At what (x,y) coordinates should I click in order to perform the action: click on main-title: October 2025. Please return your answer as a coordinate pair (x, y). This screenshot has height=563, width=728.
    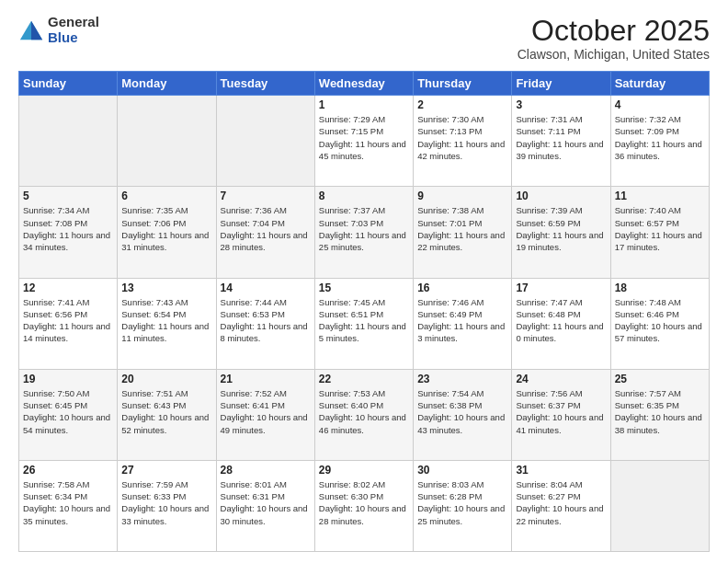
    Looking at the image, I should click on (614, 31).